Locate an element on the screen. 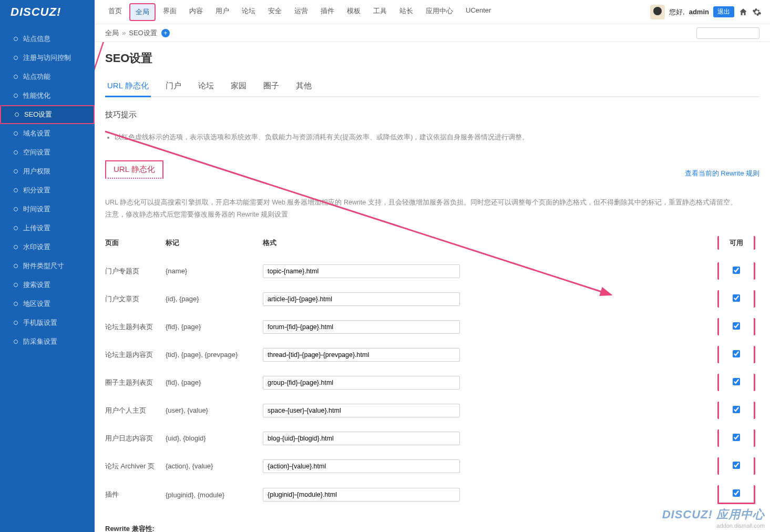 The width and height of the screenshot is (770, 532). sidebar-item-label: 性能优化 is located at coordinates (37, 96).